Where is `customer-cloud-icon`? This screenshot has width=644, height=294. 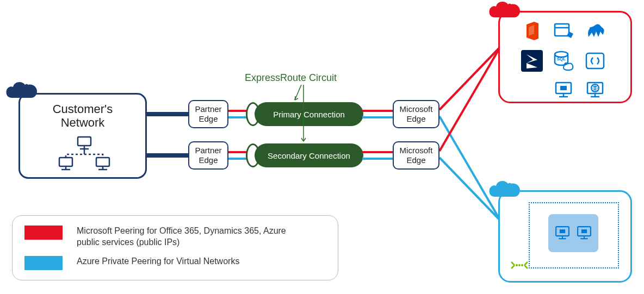
customer-cloud-icon is located at coordinates (22, 90).